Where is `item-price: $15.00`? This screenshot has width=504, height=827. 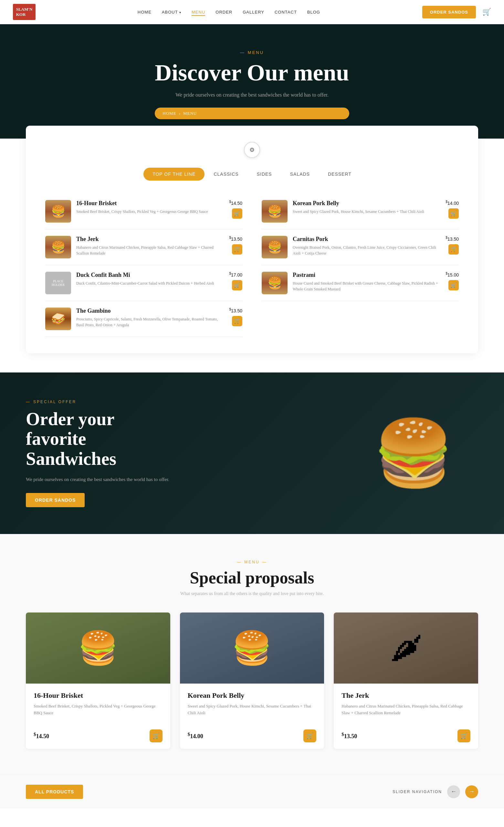 item-price: $15.00 is located at coordinates (452, 275).